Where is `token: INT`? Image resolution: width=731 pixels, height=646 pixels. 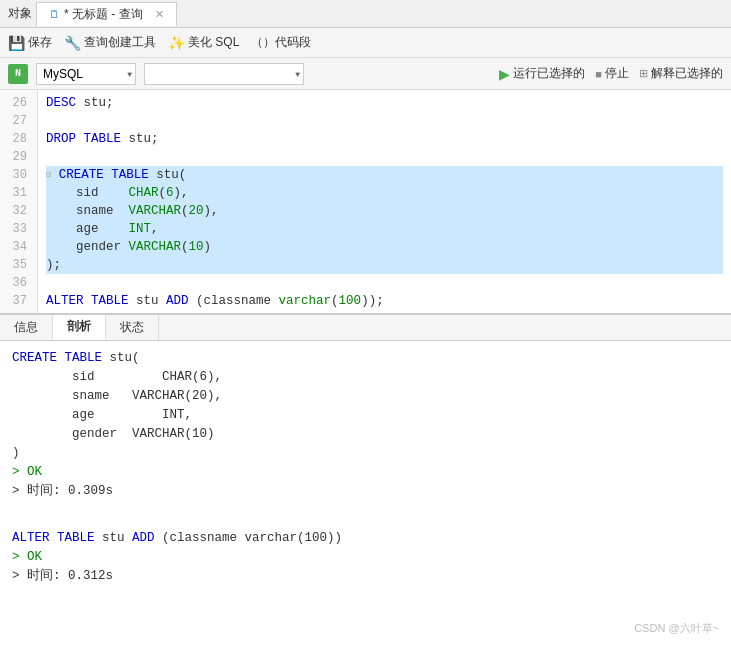 token: INT is located at coordinates (140, 229).